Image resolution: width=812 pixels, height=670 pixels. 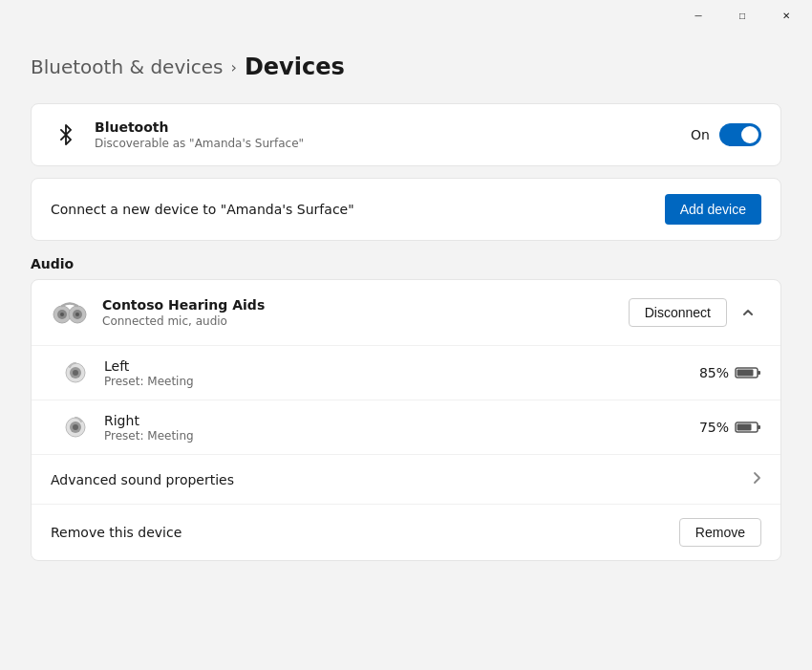 What do you see at coordinates (127, 427) in the screenshot?
I see `right-device-left: Right Preset: Meeting` at bounding box center [127, 427].